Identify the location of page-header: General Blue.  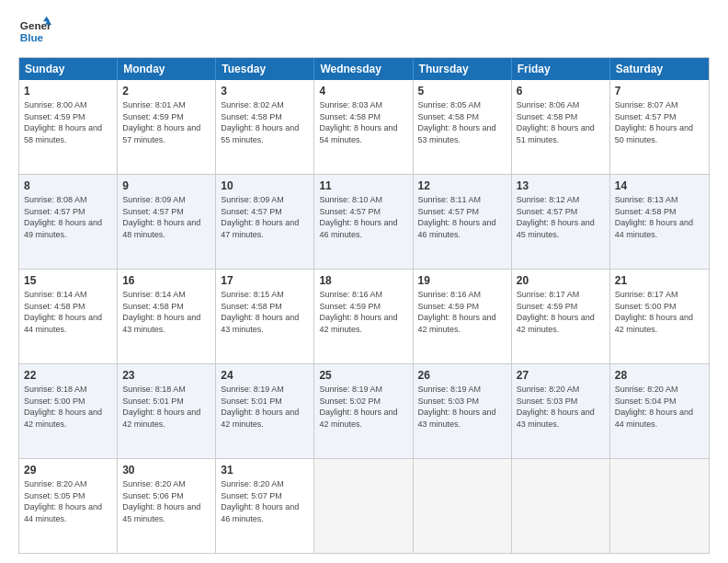
(364, 31).